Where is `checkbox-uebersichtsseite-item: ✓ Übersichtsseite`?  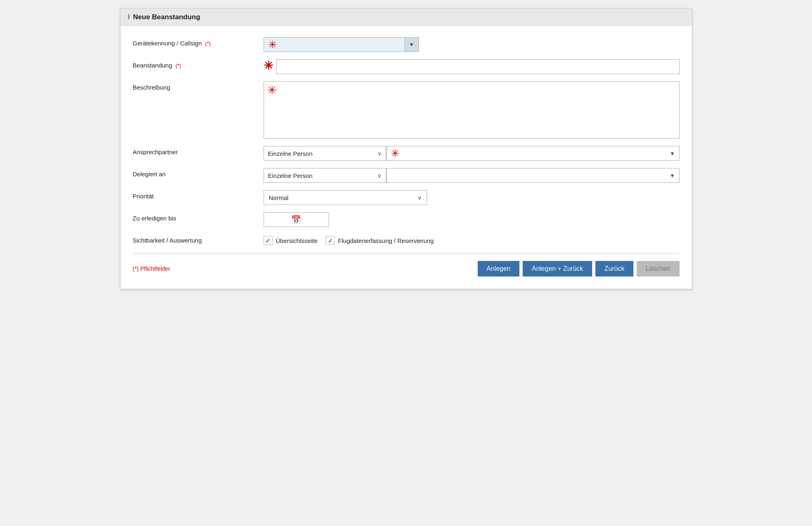
checkbox-uebersichtsseite-item: ✓ Übersichtsseite is located at coordinates (291, 241).